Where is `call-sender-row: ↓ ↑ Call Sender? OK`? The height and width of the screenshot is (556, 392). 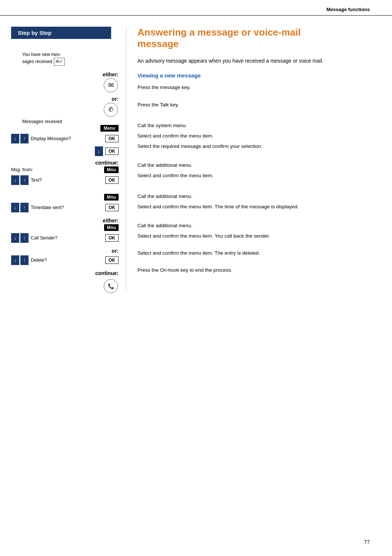
call-sender-row: ↓ ↑ Call Sender? OK is located at coordinates (65, 238).